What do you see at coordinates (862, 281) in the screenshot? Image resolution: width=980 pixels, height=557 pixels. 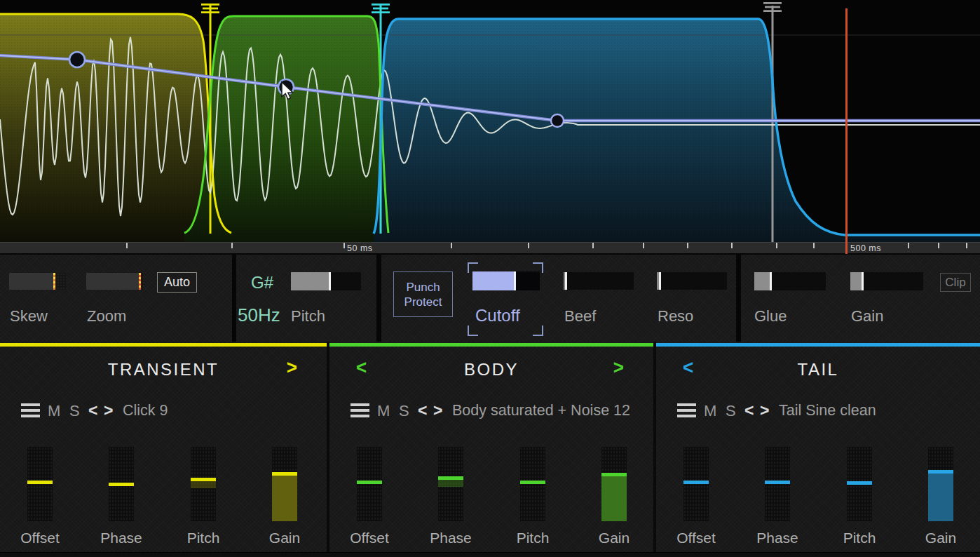 I see `gain-slider-handle` at bounding box center [862, 281].